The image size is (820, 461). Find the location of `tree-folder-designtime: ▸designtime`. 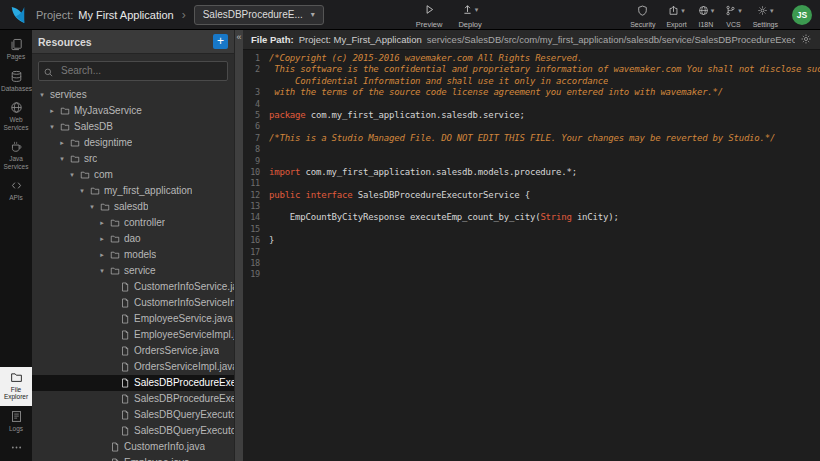

tree-folder-designtime: ▸designtime is located at coordinates (133, 143).